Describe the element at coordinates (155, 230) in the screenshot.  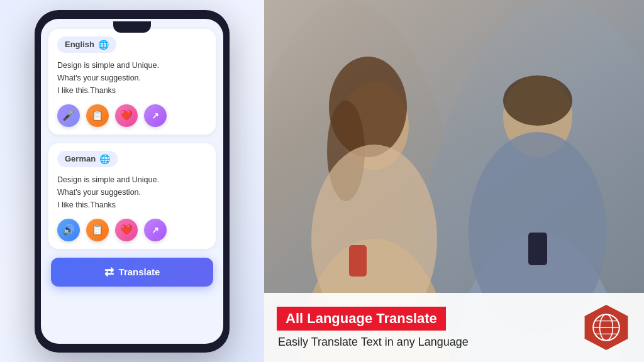
I see `share-button-target: ↗` at that location.